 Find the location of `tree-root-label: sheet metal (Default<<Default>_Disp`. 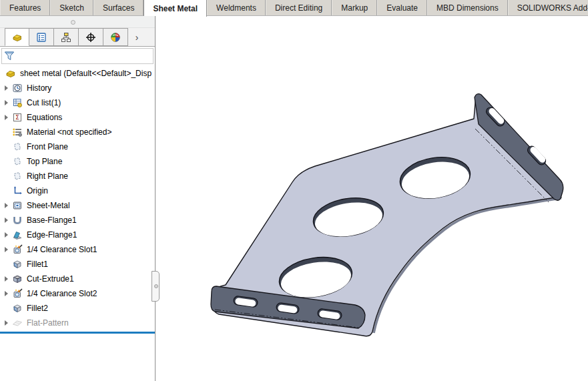

tree-root-label: sheet metal (Default<<Default>_Disp is located at coordinates (85, 73).